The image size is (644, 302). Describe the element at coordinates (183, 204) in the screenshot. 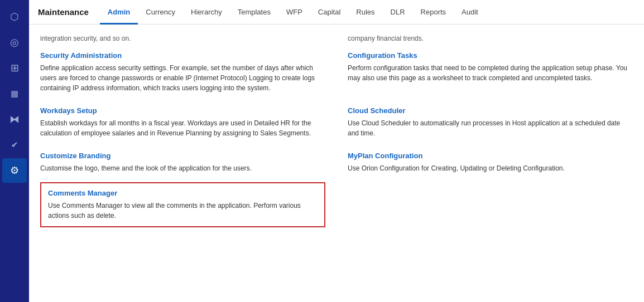

I see `card-comments-manager-wrapper: Comments Manager Use Comments Manager to…` at that location.